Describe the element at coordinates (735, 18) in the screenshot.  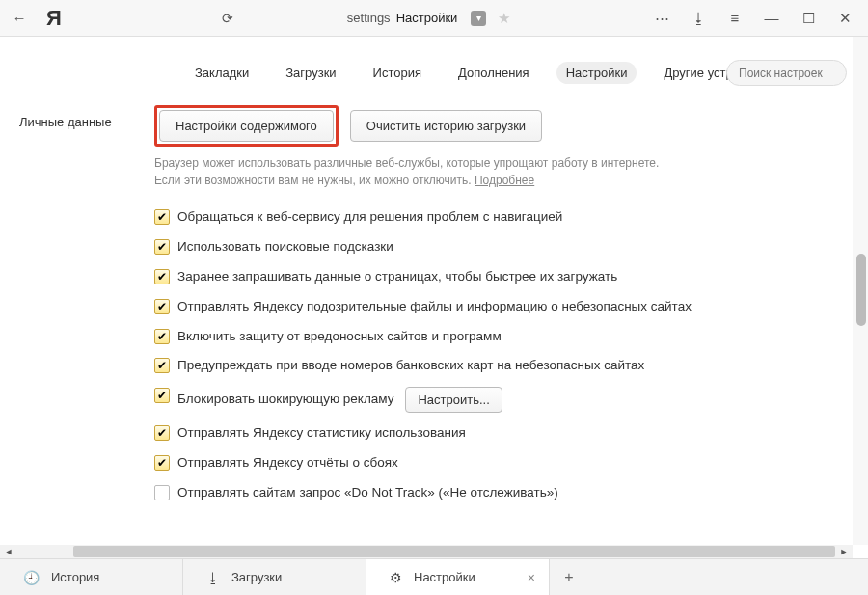
I see `menu-button: ≡` at that location.